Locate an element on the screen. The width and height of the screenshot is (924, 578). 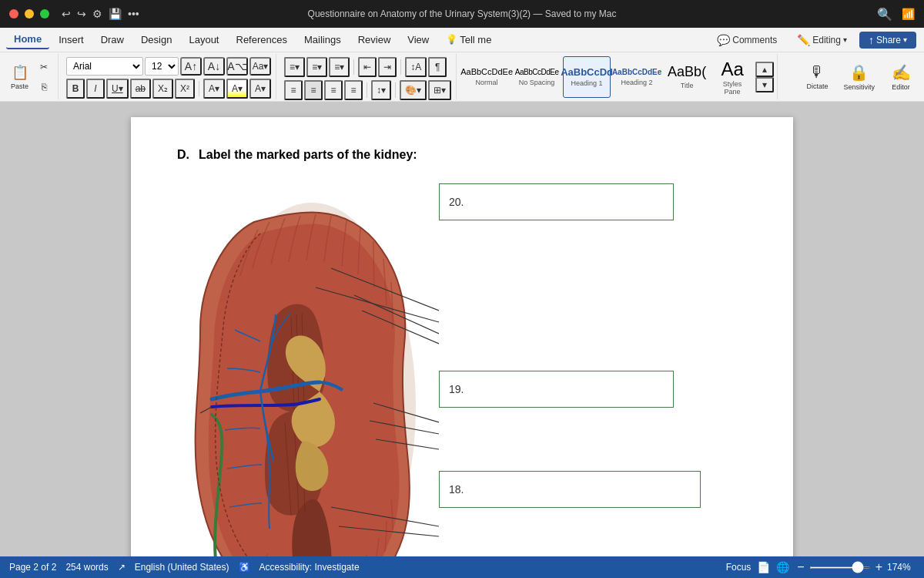
superscript-button: X² is located at coordinates (185, 89).